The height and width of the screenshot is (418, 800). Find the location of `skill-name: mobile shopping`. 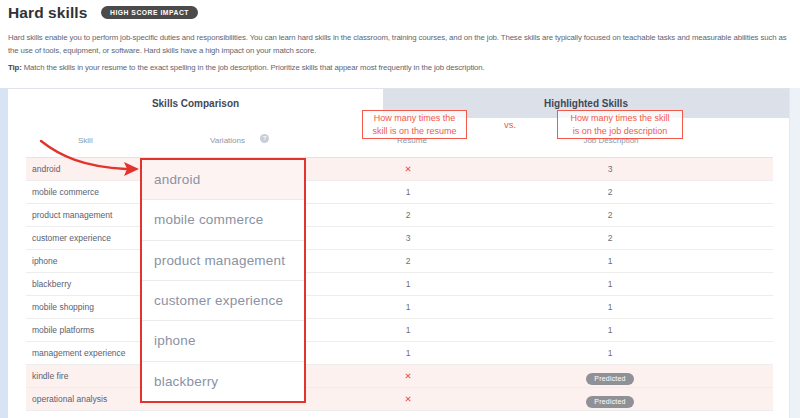

skill-name: mobile shopping is located at coordinates (60, 307).